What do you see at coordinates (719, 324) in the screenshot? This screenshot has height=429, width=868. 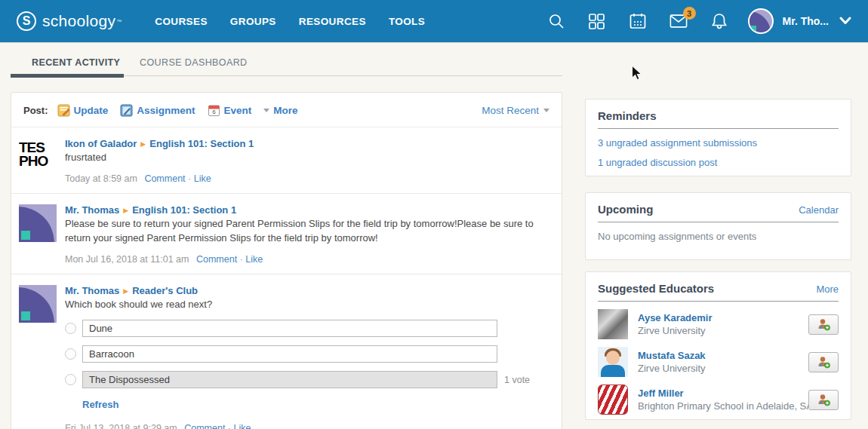 I see `suggested-person-row: Ayse Karademir Zirve University` at bounding box center [719, 324].